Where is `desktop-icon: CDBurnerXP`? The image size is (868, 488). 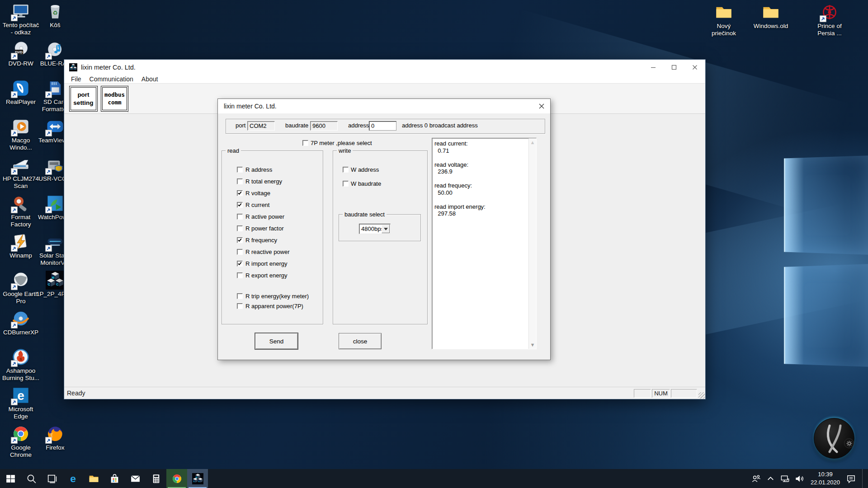 desktop-icon: CDBurnerXP is located at coordinates (21, 323).